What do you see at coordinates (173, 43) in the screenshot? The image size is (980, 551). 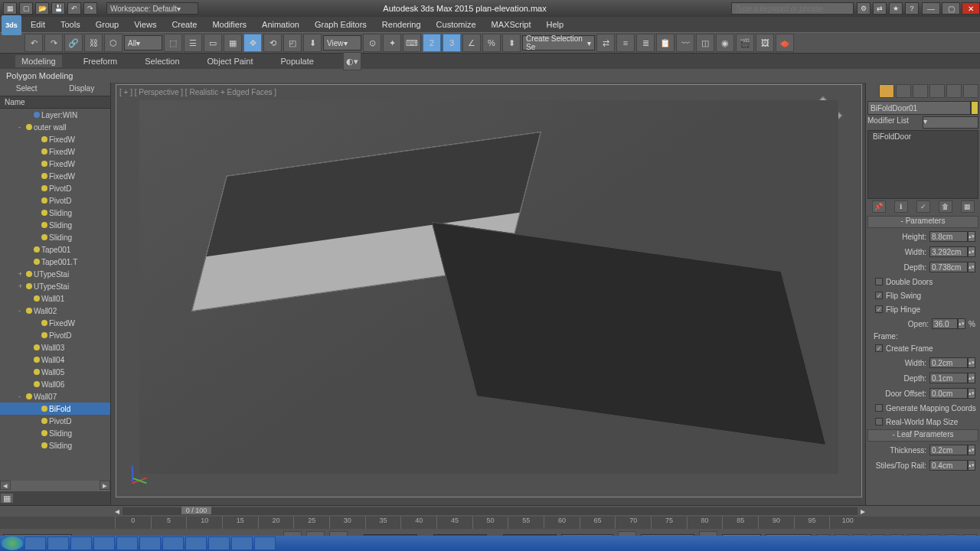 I see `select-button: ⬚` at bounding box center [173, 43].